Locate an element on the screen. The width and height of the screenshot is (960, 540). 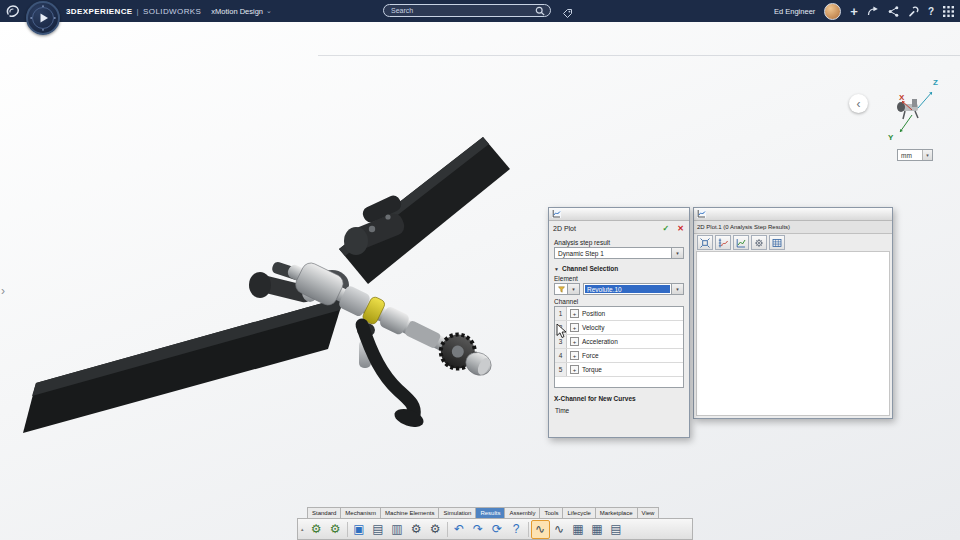
element-value: Revolute.10 is located at coordinates (628, 289).